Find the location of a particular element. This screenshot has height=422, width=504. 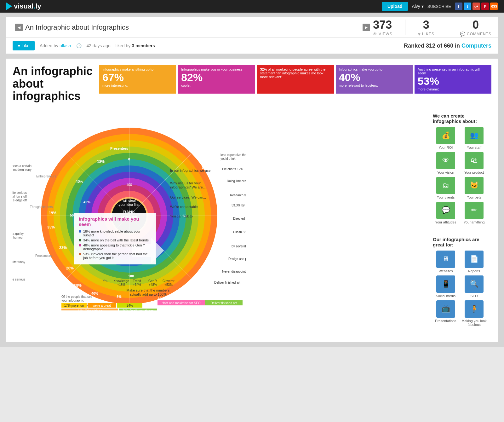

sidebar-create-section: We can create infographics about: 💰 Your… is located at coordinates (460, 169).